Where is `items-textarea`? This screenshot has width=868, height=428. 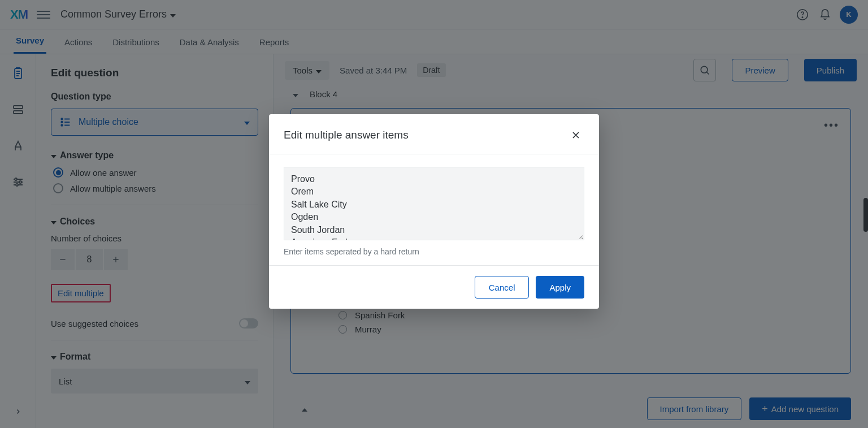
items-textarea is located at coordinates (434, 204).